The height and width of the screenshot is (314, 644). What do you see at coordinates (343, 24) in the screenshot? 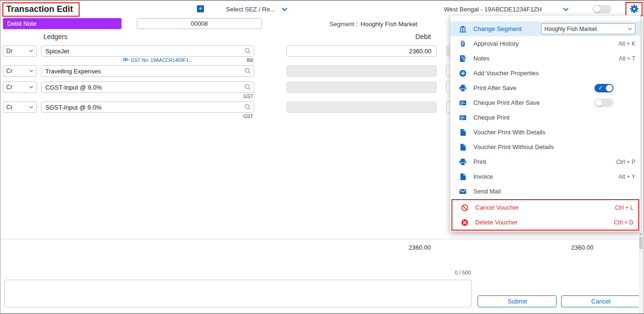
I see `segment-label: Segment :` at bounding box center [343, 24].